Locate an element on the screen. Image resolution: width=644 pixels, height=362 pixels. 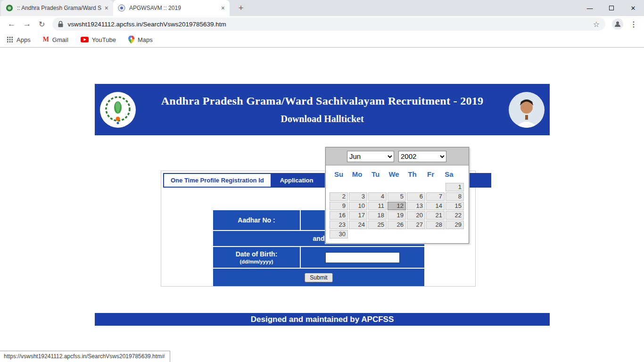
year-select: 2002 is located at coordinates (422, 156).